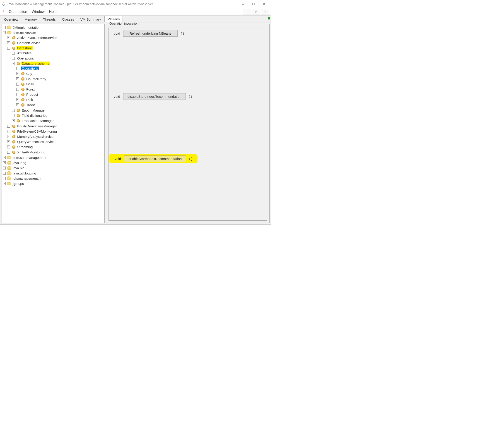 The image size is (504, 422). Describe the element at coordinates (37, 131) in the screenshot. I see `tree-node: FileSystemCSVMonitoring` at that location.